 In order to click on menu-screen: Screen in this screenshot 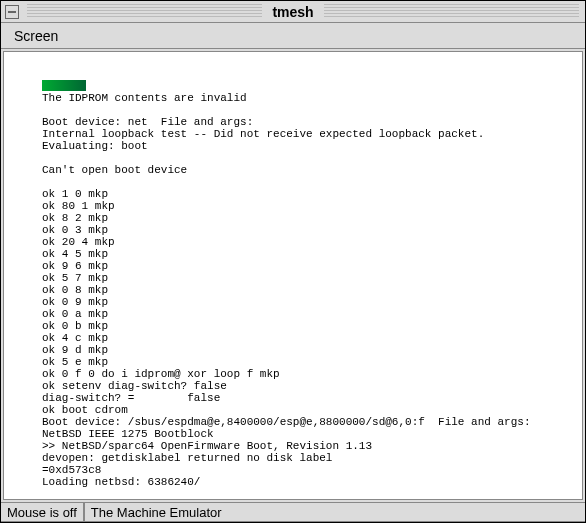, I will do `click(36, 36)`.